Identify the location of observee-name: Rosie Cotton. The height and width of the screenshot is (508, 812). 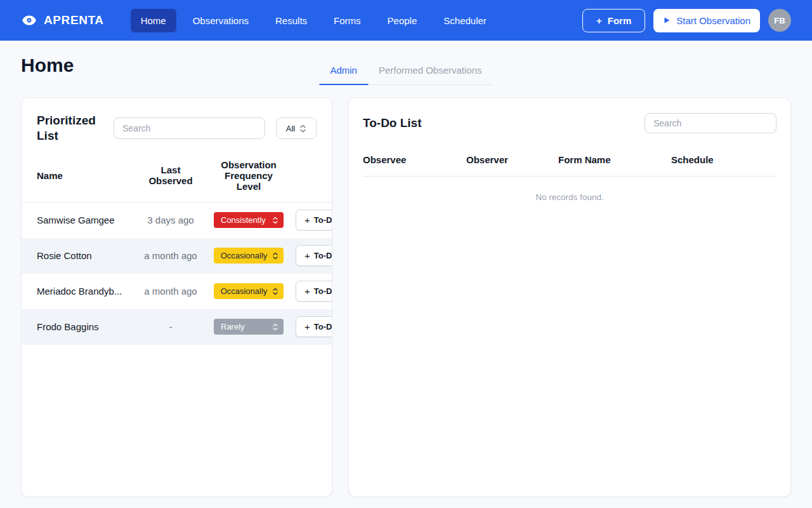
(86, 255).